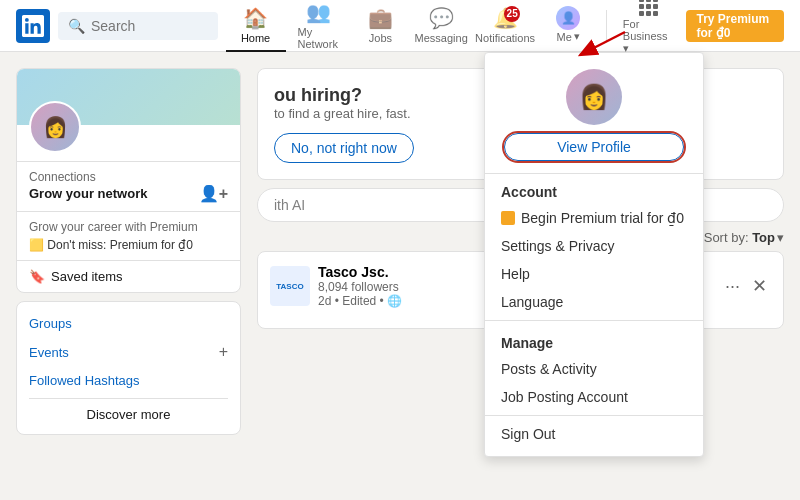  I want to click on navbar: 🔍 🏠 Home 👥 My Network 💼 Jobs 💬 Messaging…, so click(400, 26).